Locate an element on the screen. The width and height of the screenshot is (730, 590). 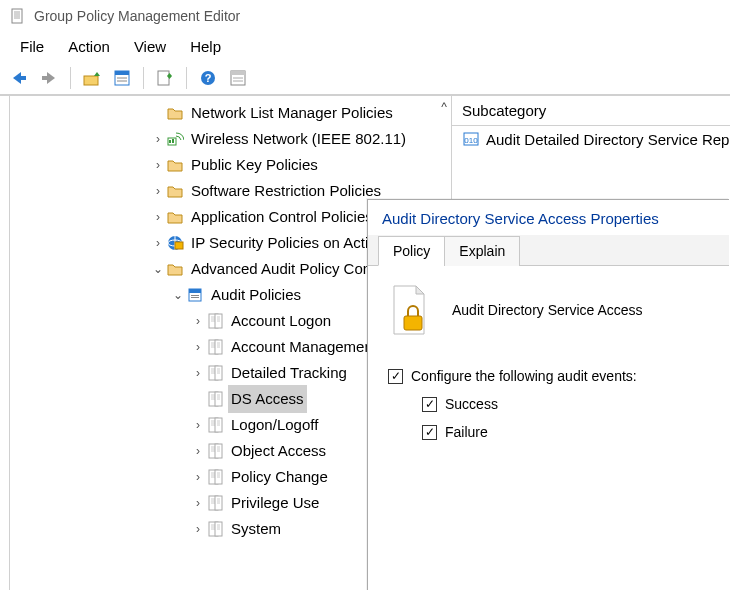
up-button is located at coordinates (92, 78).